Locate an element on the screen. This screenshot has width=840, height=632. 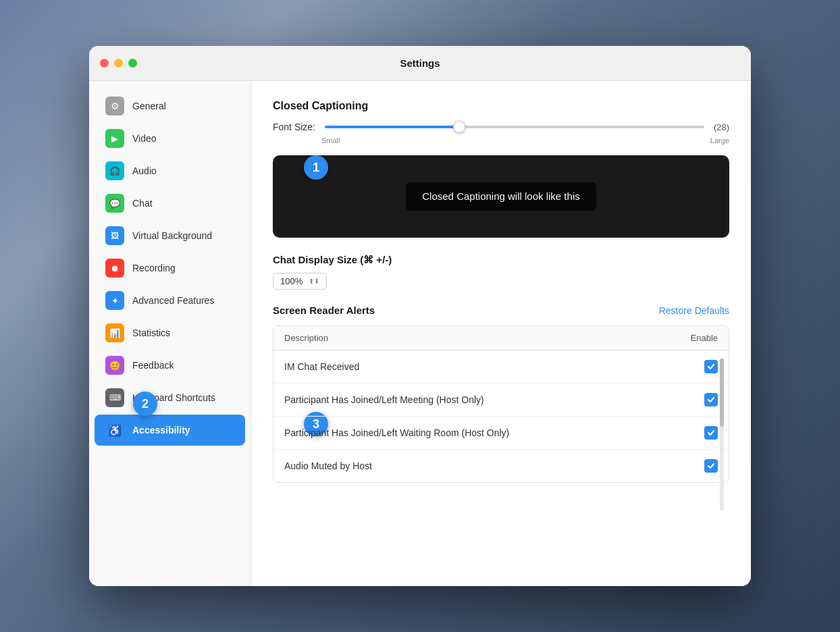
sidebar-item-chat: 💬 Chat is located at coordinates (170, 203).